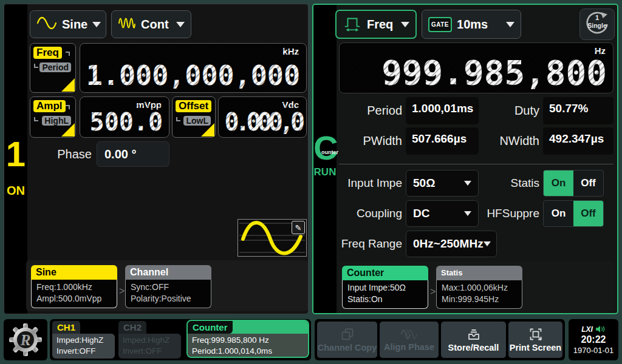 The height and width of the screenshot is (364, 622). What do you see at coordinates (125, 117) in the screenshot?
I see `ampl-display: mVpp 500.0` at bounding box center [125, 117].